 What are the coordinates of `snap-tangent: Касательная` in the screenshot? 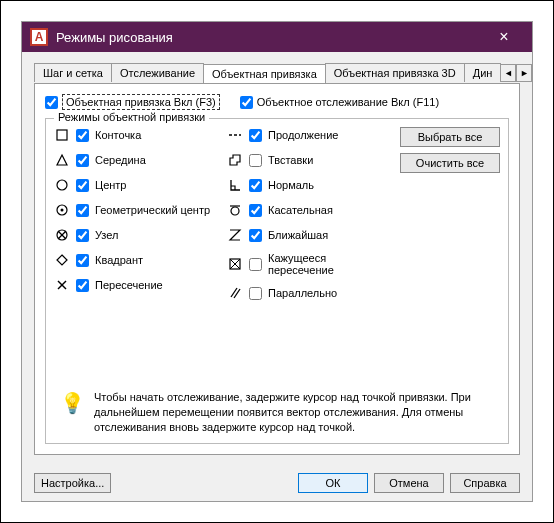 It's located at (308, 210).